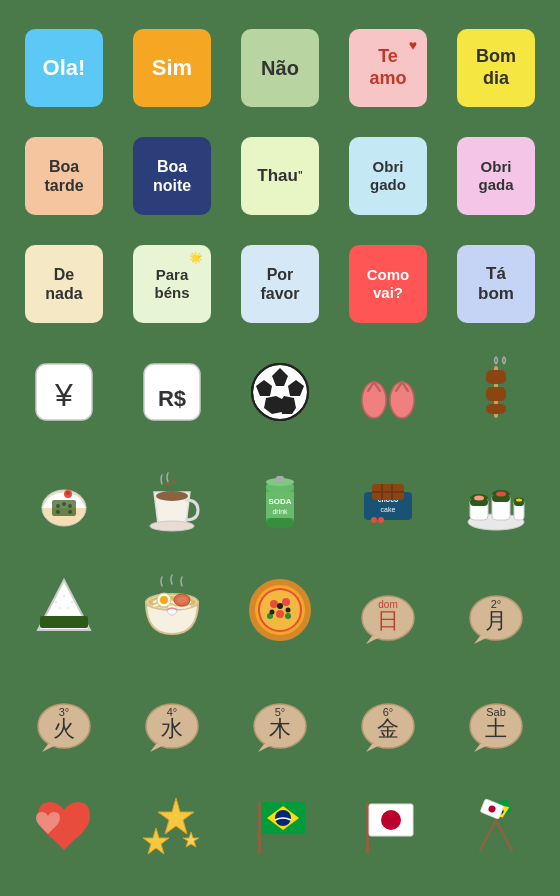  I want to click on sticker-rice-snack, so click(64, 500).